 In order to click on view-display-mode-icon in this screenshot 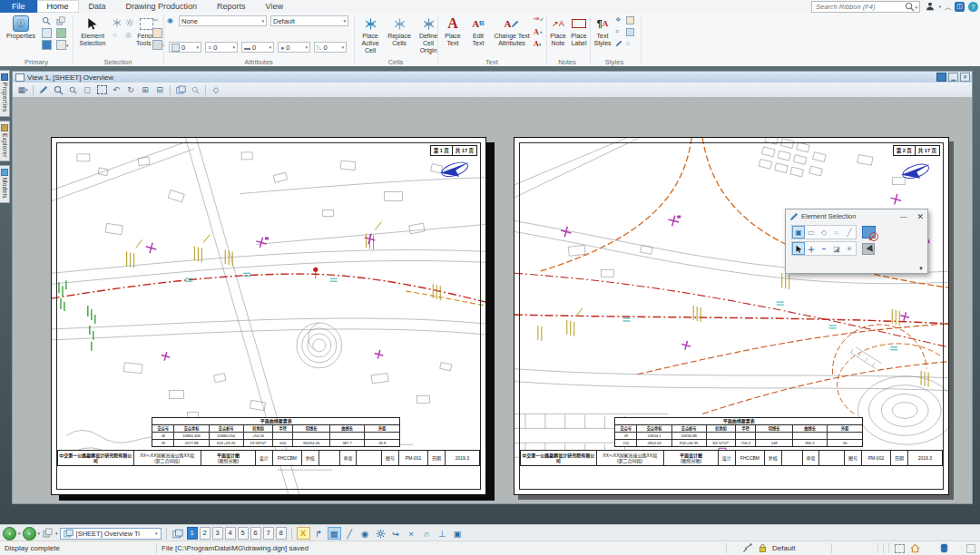, I will do `click(195, 91)`.